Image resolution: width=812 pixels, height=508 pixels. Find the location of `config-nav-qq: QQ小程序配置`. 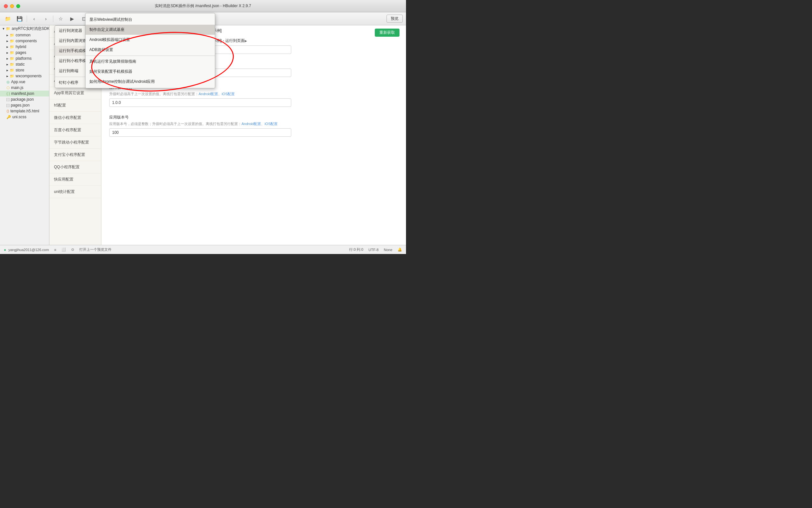

config-nav-qq: QQ小程序配置 is located at coordinates (75, 167).